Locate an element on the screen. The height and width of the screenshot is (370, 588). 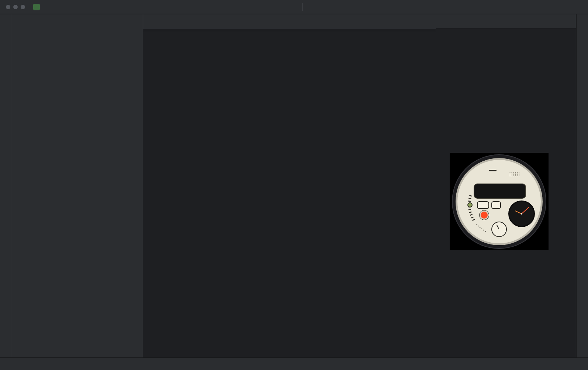
project-selector is located at coordinates (39, 7).